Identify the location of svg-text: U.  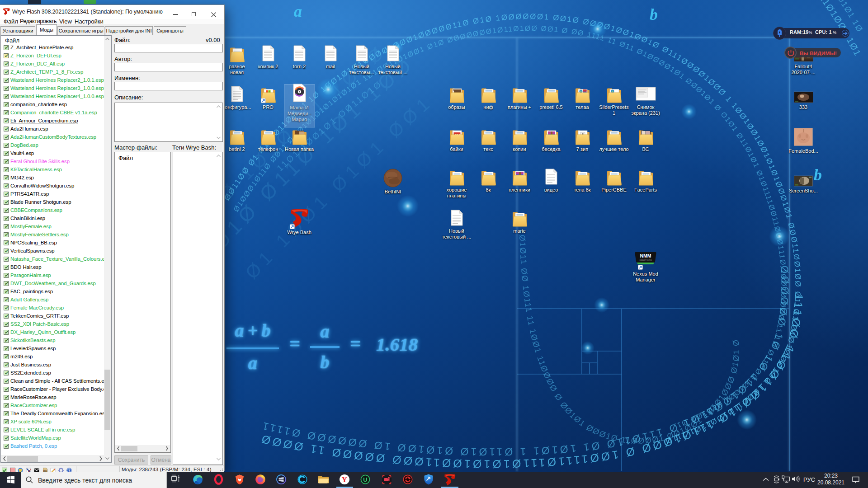
(365, 480).